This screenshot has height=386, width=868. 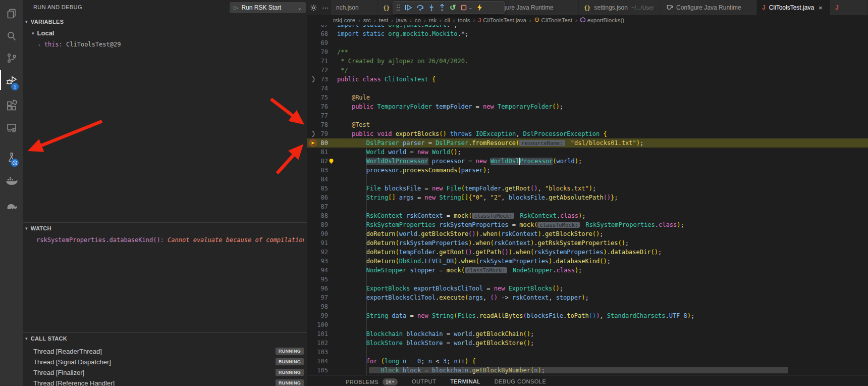 I want to click on breadcrumb-item: rskj-core, so click(x=344, y=20).